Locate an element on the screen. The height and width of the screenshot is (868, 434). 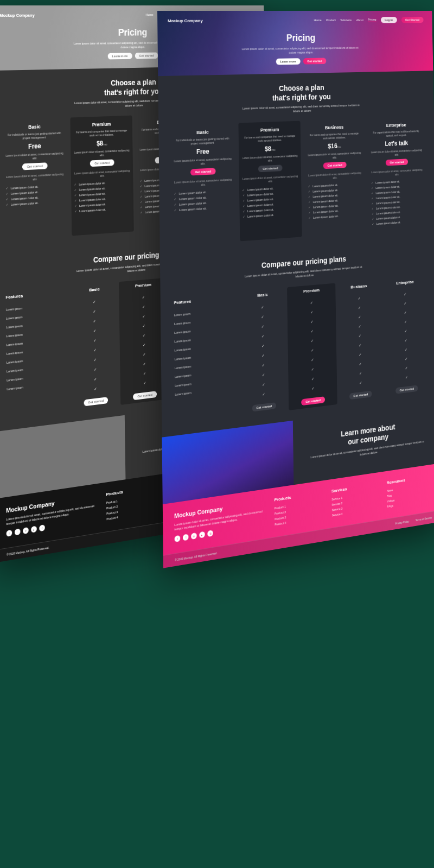
plans-title: Choose a planthat's right for you is located at coordinates (296, 93).